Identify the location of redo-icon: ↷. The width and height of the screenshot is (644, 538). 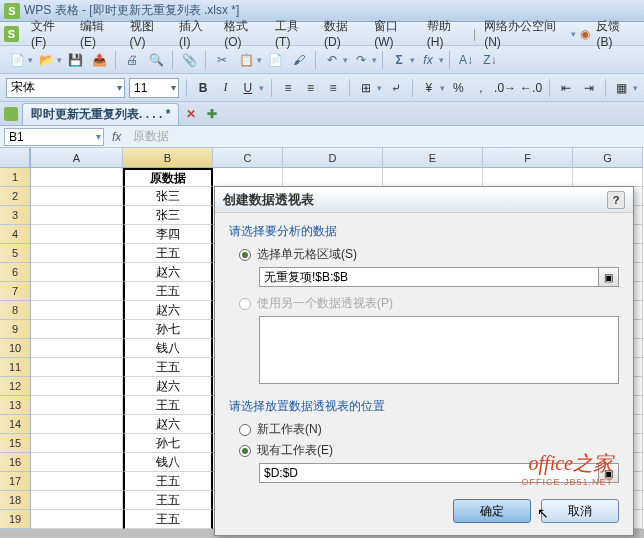
(361, 60).